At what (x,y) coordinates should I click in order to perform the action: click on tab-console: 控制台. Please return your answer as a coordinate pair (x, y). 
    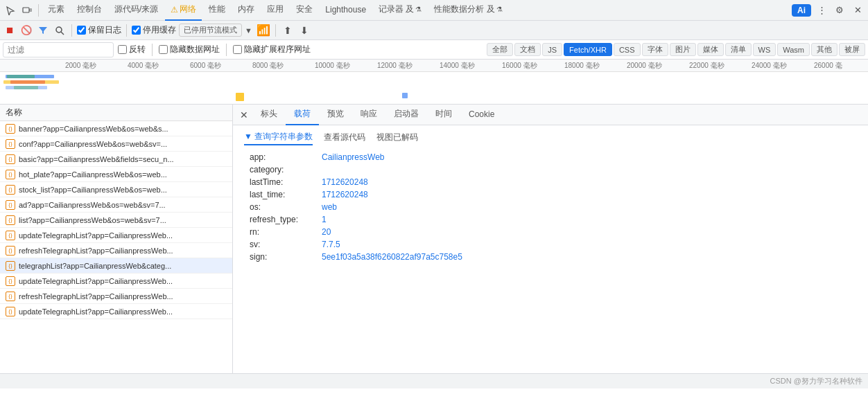
    Looking at the image, I should click on (89, 10).